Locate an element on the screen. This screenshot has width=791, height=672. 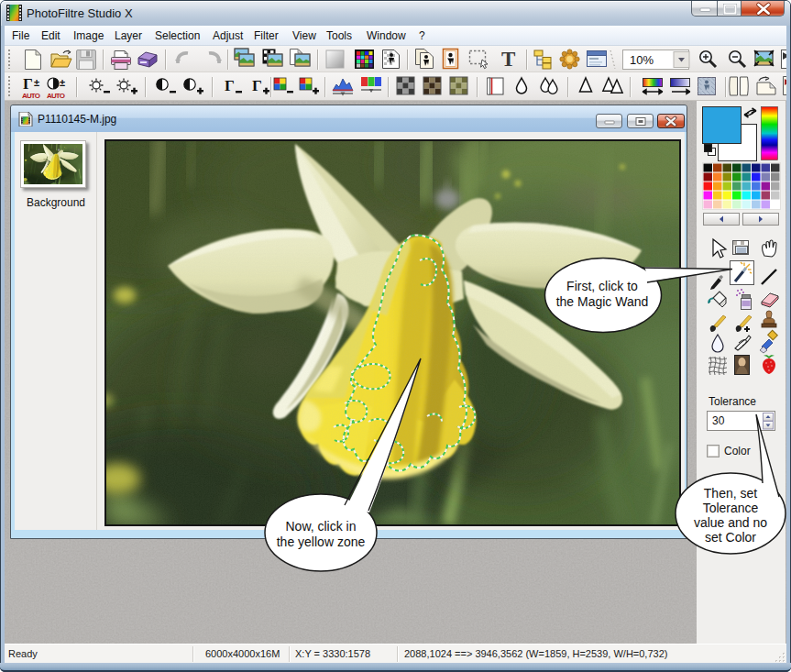
svg-text: value and no is located at coordinates (731, 523).